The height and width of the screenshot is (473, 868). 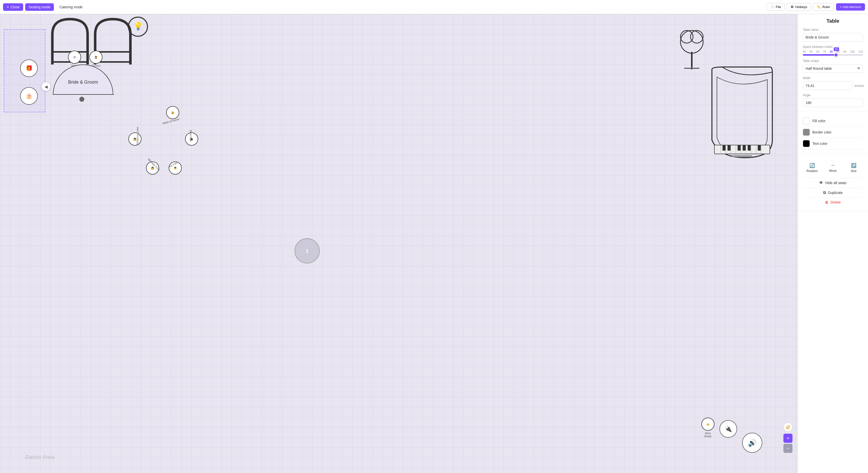 What do you see at coordinates (307, 251) in the screenshot?
I see `round-table-1: 1` at bounding box center [307, 251].